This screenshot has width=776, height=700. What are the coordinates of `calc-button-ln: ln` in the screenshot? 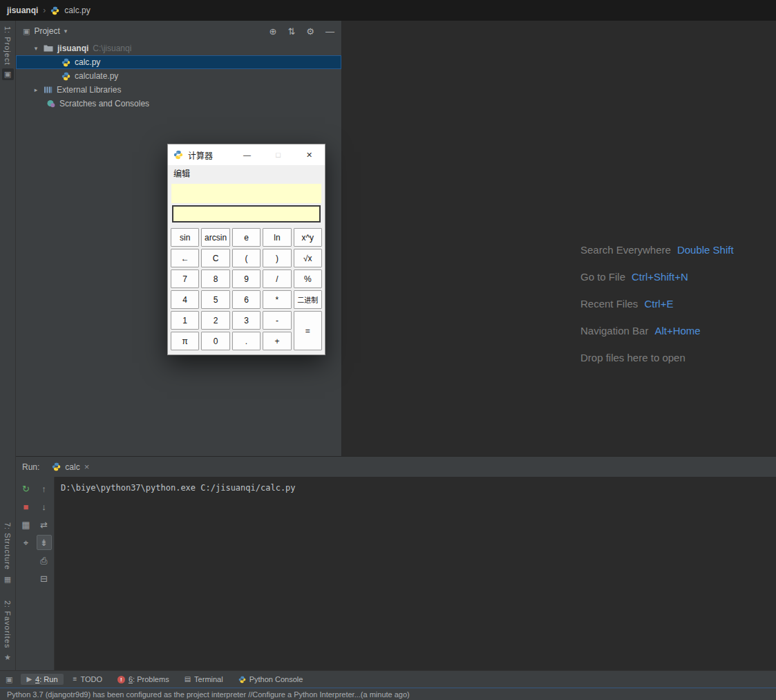 It's located at (276, 238).